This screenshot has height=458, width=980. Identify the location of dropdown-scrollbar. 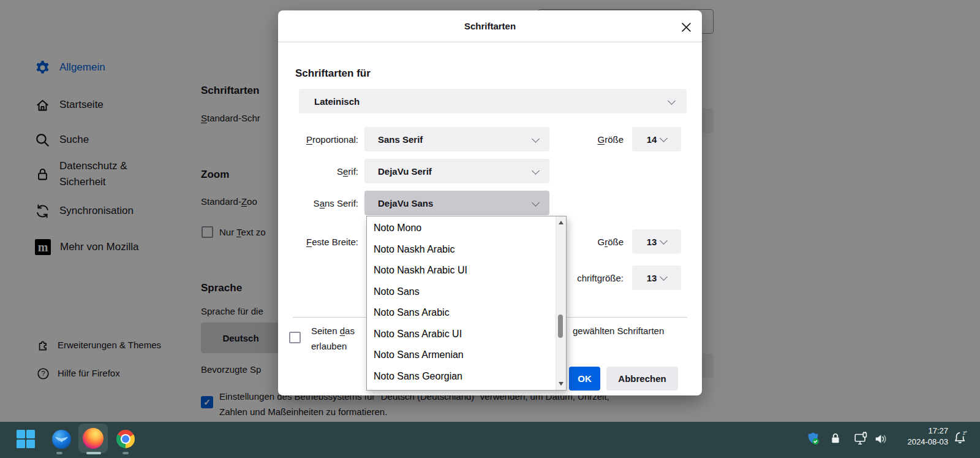
(561, 303).